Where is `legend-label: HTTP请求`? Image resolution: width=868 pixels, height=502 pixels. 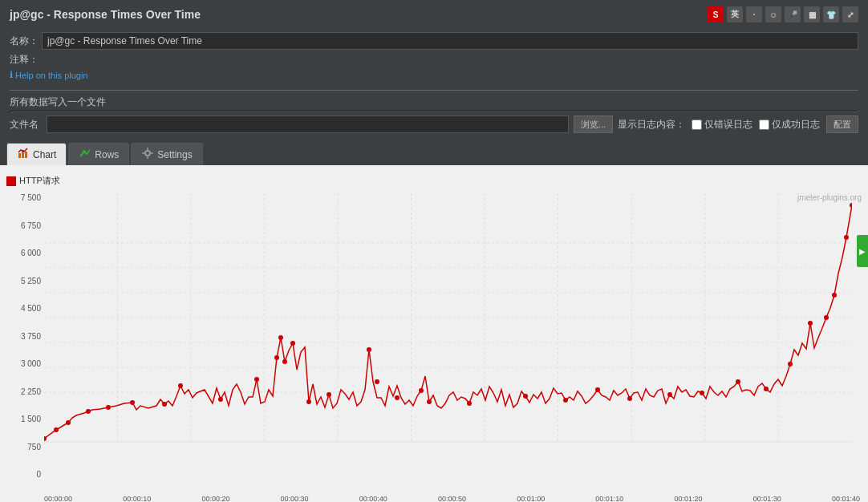
legend-label: HTTP请求 is located at coordinates (40, 181).